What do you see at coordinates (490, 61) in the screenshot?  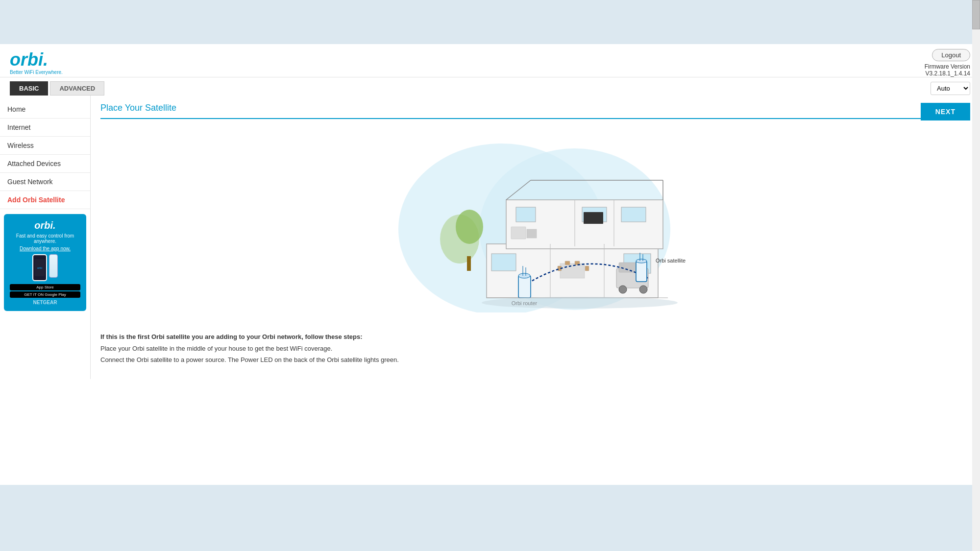 I see `header: orbi. Better WiFi Everywhere. Logout Fir…` at bounding box center [490, 61].